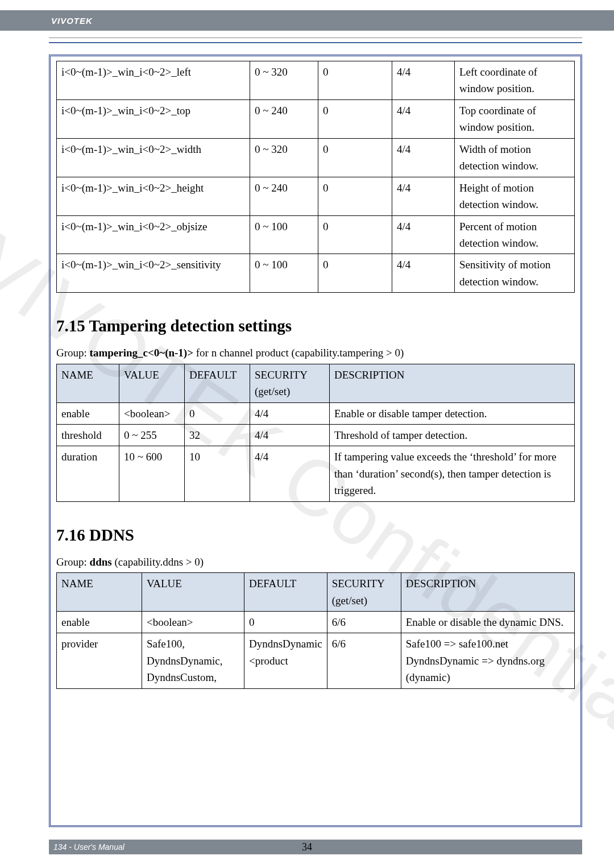 This screenshot has height=868, width=614. I want to click on param-desc: Sensitivity of motion detection window., so click(515, 273).